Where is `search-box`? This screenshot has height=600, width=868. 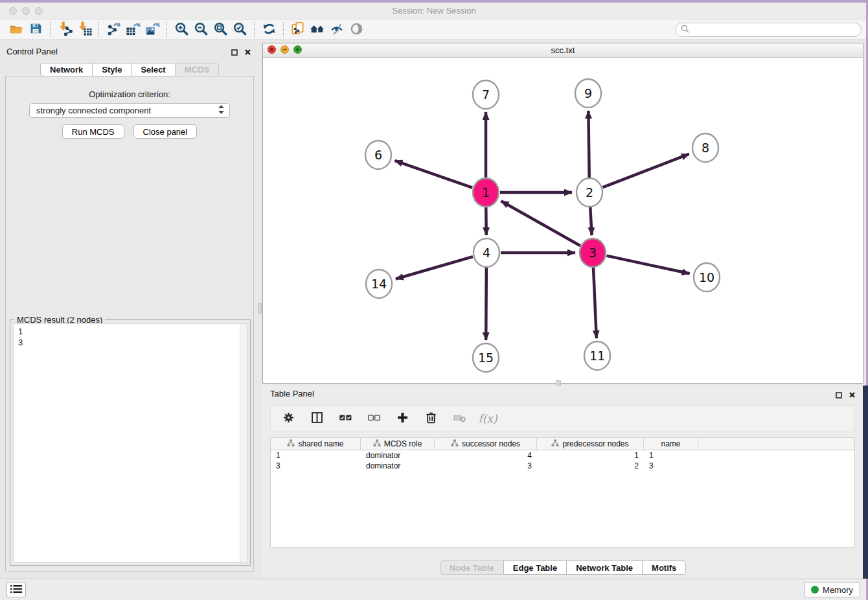
search-box is located at coordinates (768, 30).